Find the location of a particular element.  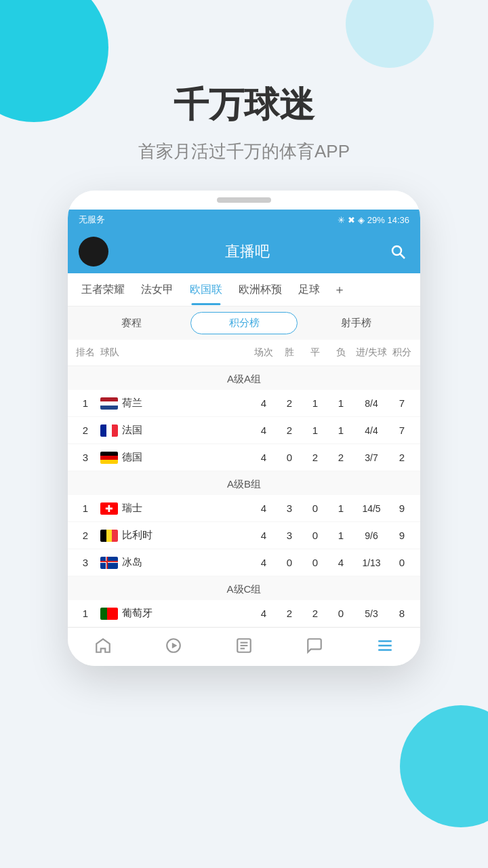

app-title: 直播吧 is located at coordinates (247, 252).